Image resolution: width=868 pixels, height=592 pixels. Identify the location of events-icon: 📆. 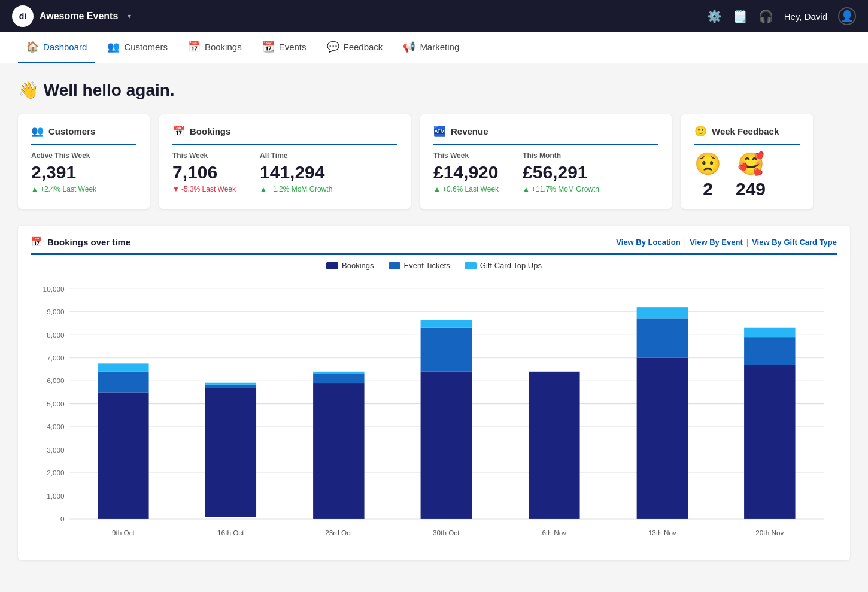
(268, 47).